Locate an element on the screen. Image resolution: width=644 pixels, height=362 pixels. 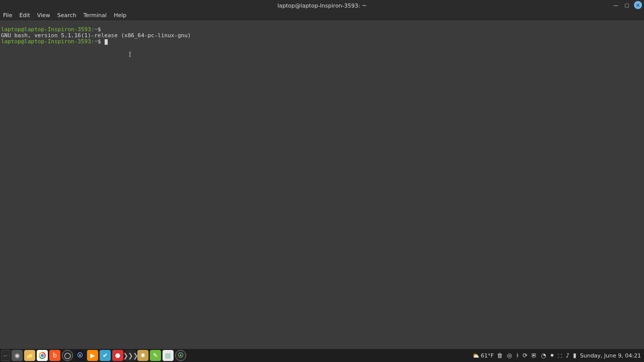
file-manager-icon: 📁 is located at coordinates (30, 355).